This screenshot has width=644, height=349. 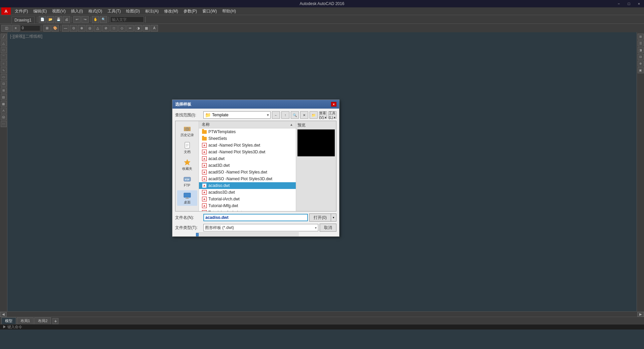 What do you see at coordinates (114, 28) in the screenshot?
I see `ducs-btn: □` at bounding box center [114, 28].